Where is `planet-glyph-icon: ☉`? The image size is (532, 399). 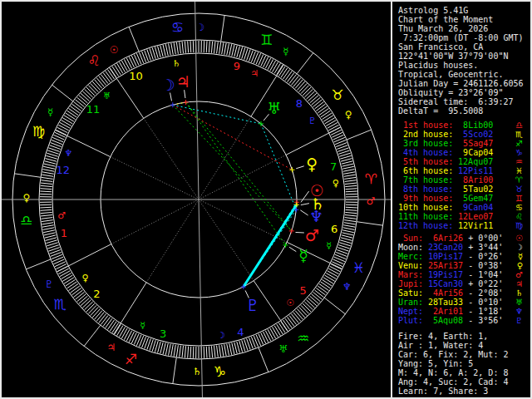 planet-glyph-icon: ☉ is located at coordinates (519, 238).